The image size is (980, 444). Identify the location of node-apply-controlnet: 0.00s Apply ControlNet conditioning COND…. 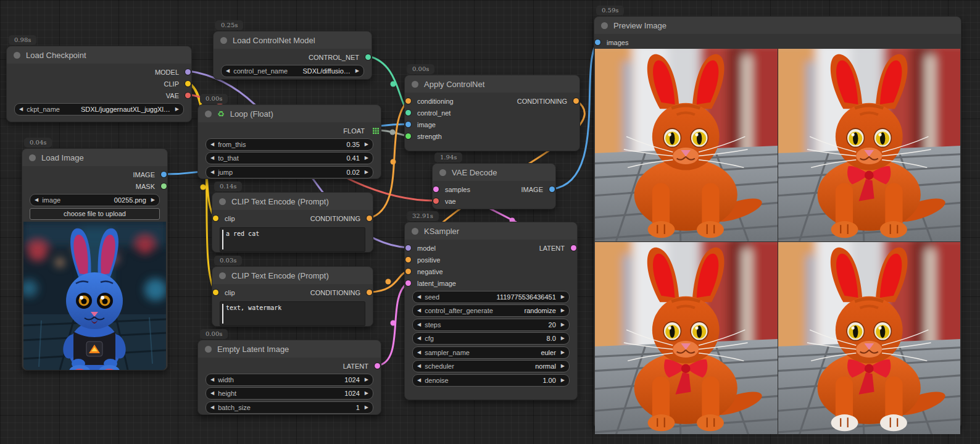
(492, 113).